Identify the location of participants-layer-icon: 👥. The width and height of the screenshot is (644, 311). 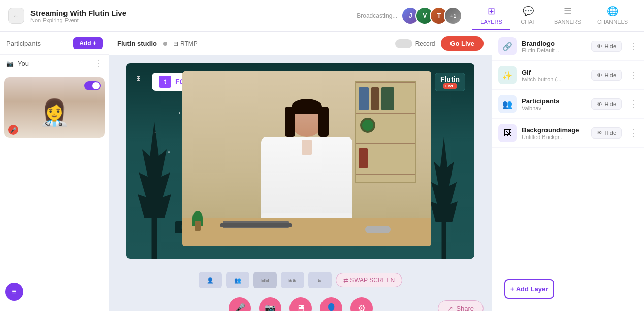
(507, 104).